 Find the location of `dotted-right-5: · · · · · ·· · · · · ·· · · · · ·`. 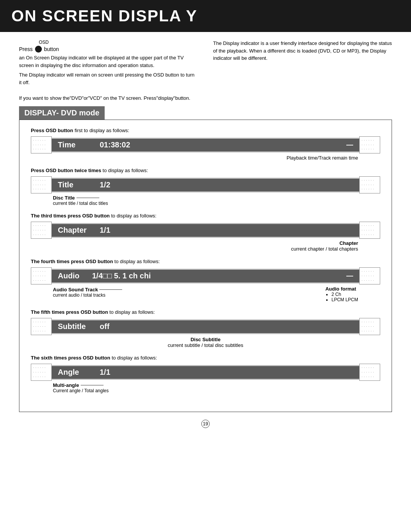

dotted-right-5: · · · · · ·· · · · · ·· · · · · · is located at coordinates (370, 327).